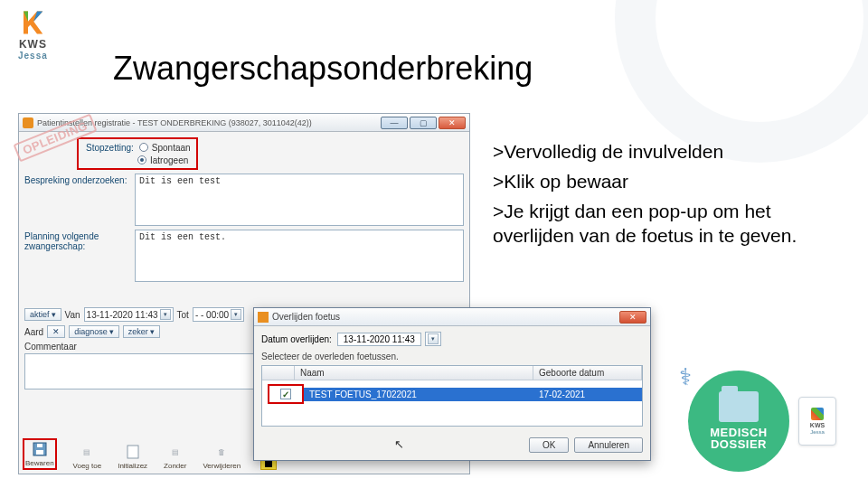 The width and height of the screenshot is (868, 488). What do you see at coordinates (739, 421) in the screenshot?
I see `medisch-dossier-badge: ⚕ MEDISCH DOSSIER` at bounding box center [739, 421].